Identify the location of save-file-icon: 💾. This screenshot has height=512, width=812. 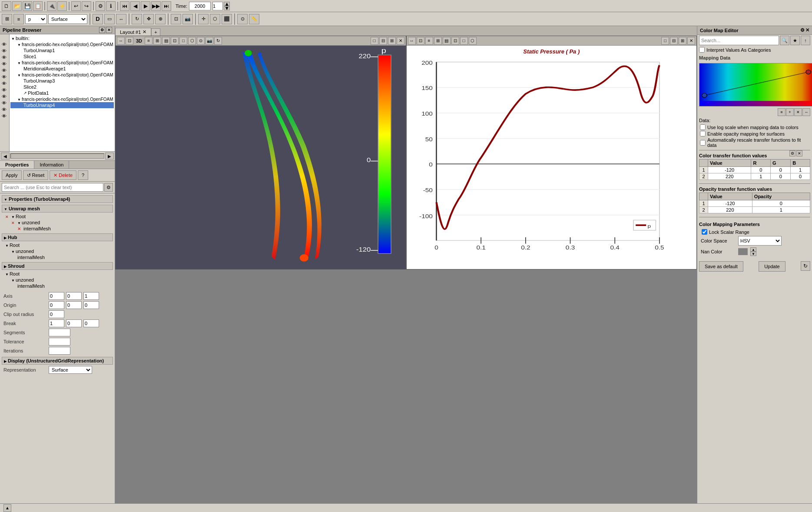
(27, 6).